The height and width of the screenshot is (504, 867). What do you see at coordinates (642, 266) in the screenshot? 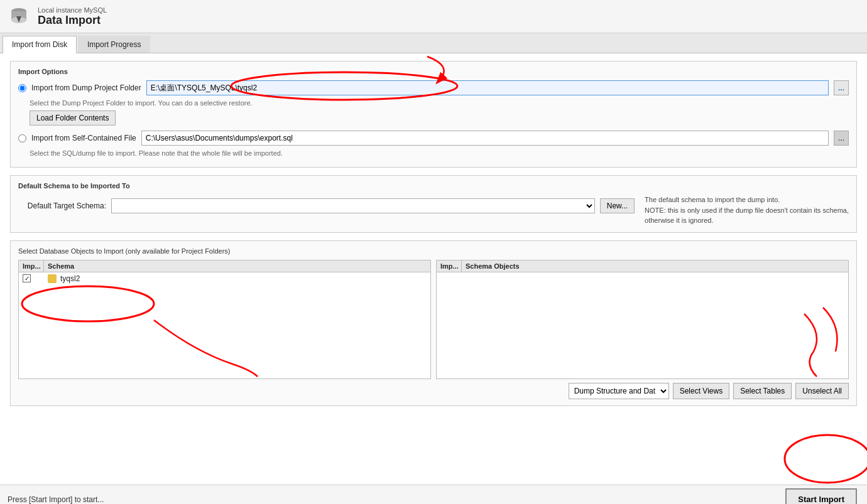
I see `objects-panel-header: Imp... Schema Objects` at bounding box center [642, 266].